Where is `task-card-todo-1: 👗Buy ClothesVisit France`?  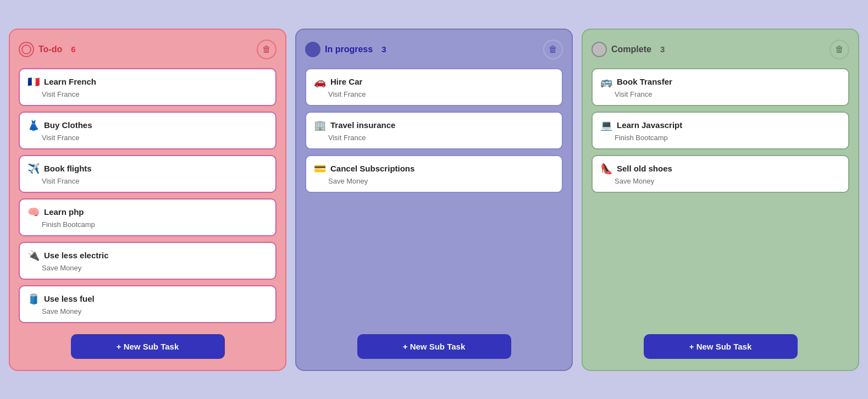 task-card-todo-1: 👗Buy ClothesVisit France is located at coordinates (147, 131).